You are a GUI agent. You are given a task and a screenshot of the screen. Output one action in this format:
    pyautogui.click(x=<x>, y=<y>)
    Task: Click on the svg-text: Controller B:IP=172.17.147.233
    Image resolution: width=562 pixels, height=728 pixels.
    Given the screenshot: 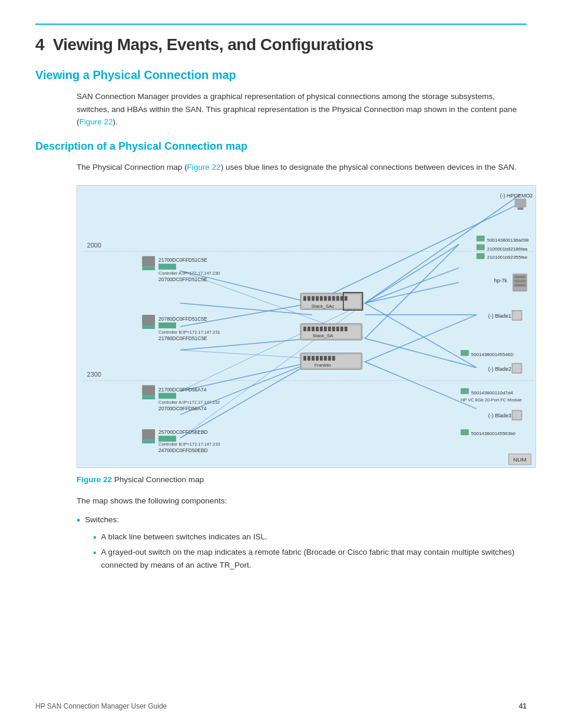 What is the action you would take?
    pyautogui.click(x=190, y=444)
    